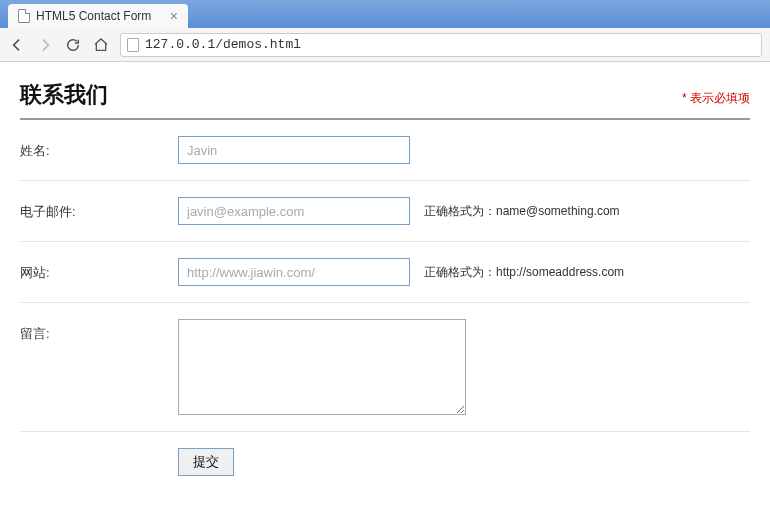 The width and height of the screenshot is (770, 520). What do you see at coordinates (99, 209) in the screenshot?
I see `email-label: 电子邮件:` at bounding box center [99, 209].